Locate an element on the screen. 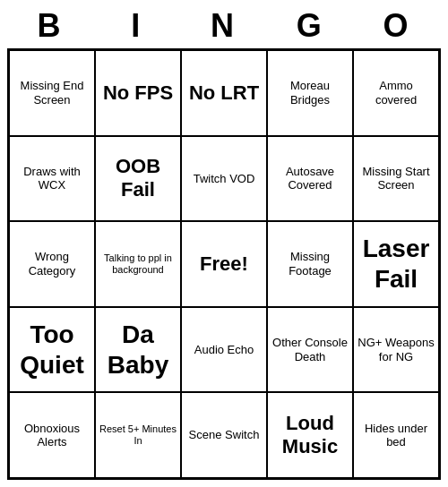 The width and height of the screenshot is (448, 487). bingo-cell-10: Wrong Category is located at coordinates (52, 264).